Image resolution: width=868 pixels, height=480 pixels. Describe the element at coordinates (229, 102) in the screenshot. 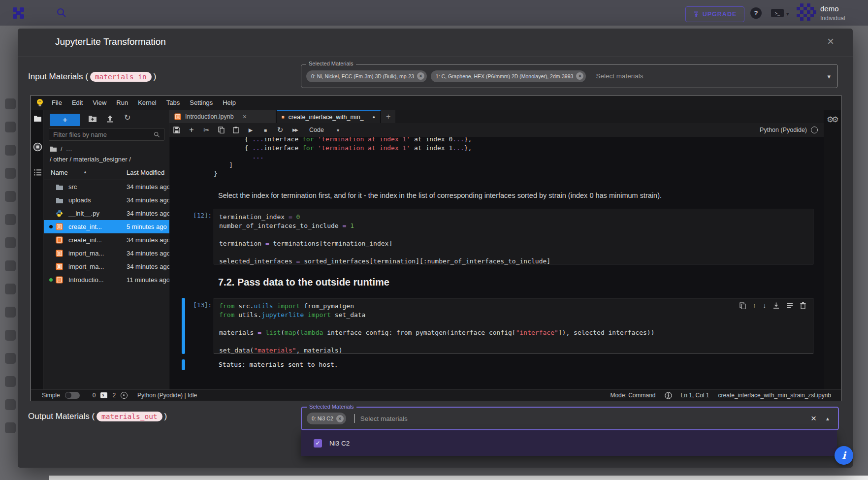

I see `menu-help: Help` at that location.